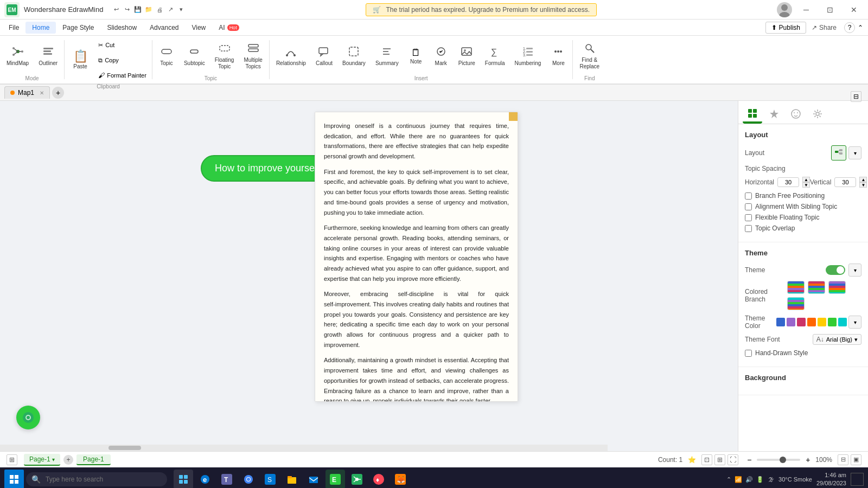 This screenshot has width=868, height=488. What do you see at coordinates (354, 56) in the screenshot?
I see `ribbon-boundary: Boundary` at bounding box center [354, 56].